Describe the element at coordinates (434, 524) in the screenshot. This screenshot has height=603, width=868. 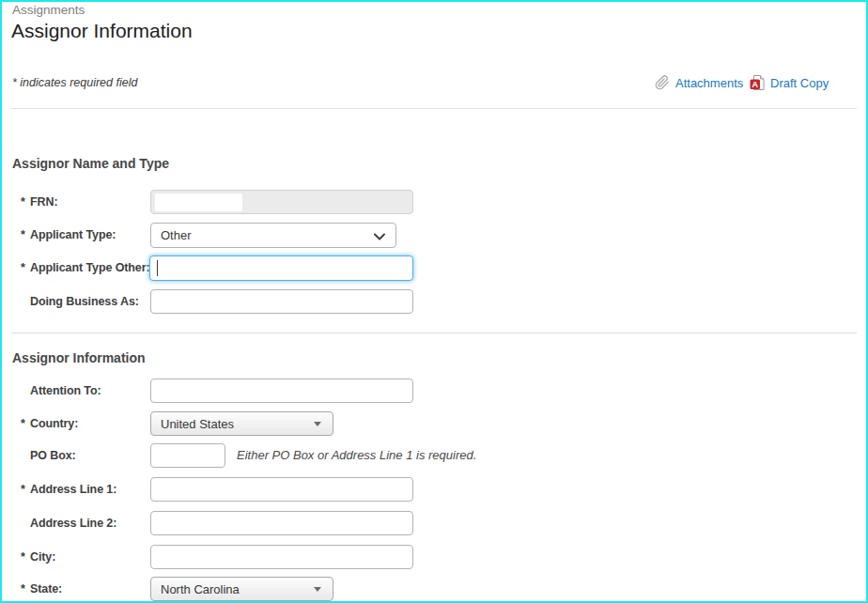
I see `field-row-address-line-2: Address Line 2:` at that location.